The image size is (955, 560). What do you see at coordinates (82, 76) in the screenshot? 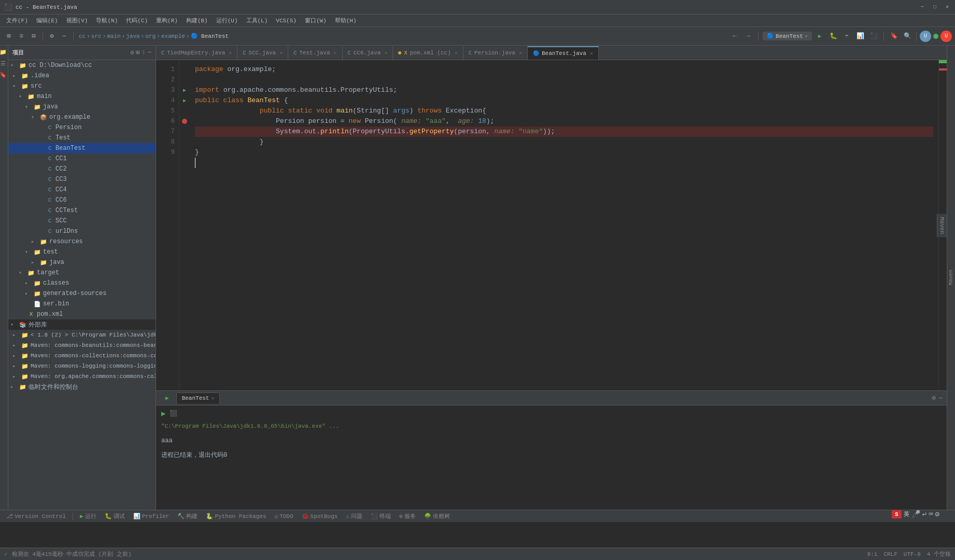
I see `tree-idea: ▸ 📁 .idea` at bounding box center [82, 76].